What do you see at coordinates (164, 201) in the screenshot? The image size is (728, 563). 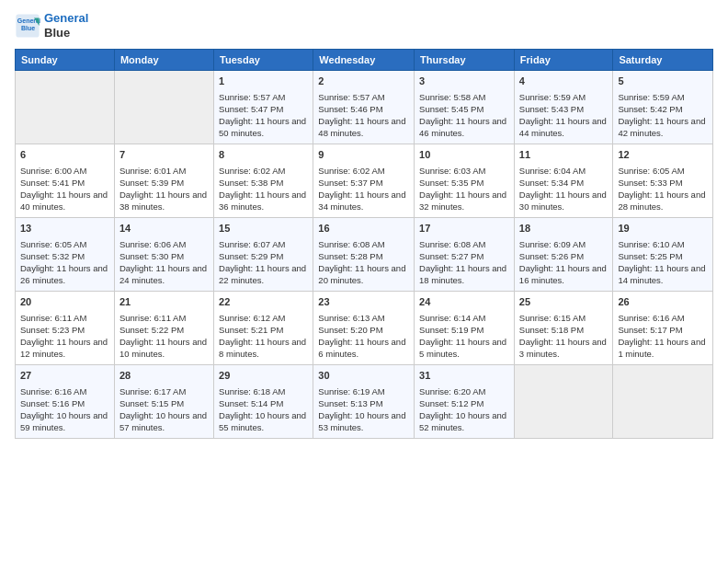 I see `day-content: Daylight: 11 hours and 38 minutes.` at bounding box center [164, 201].